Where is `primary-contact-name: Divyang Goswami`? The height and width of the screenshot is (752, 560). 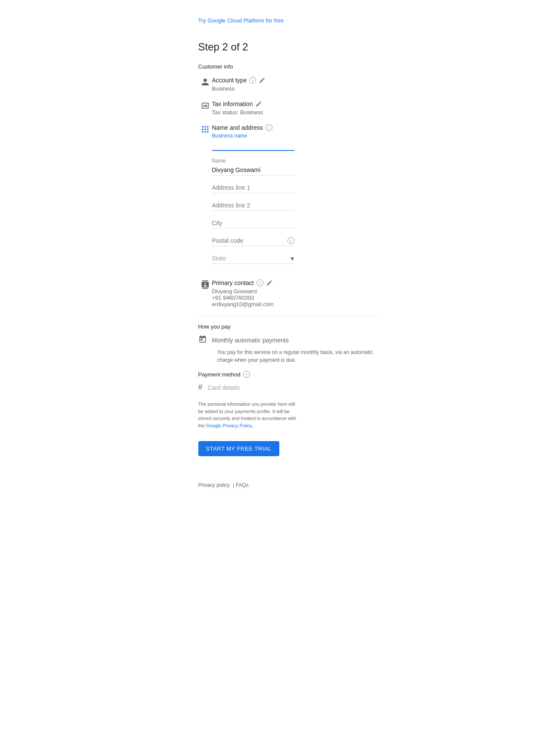 primary-contact-name: Divyang Goswami is located at coordinates (296, 291).